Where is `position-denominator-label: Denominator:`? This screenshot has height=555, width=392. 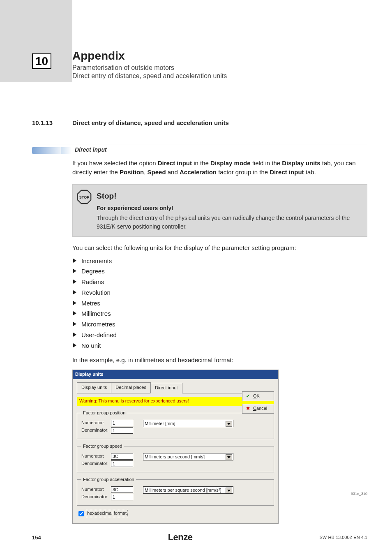 position-denominator-label: Denominator: is located at coordinates (96, 430).